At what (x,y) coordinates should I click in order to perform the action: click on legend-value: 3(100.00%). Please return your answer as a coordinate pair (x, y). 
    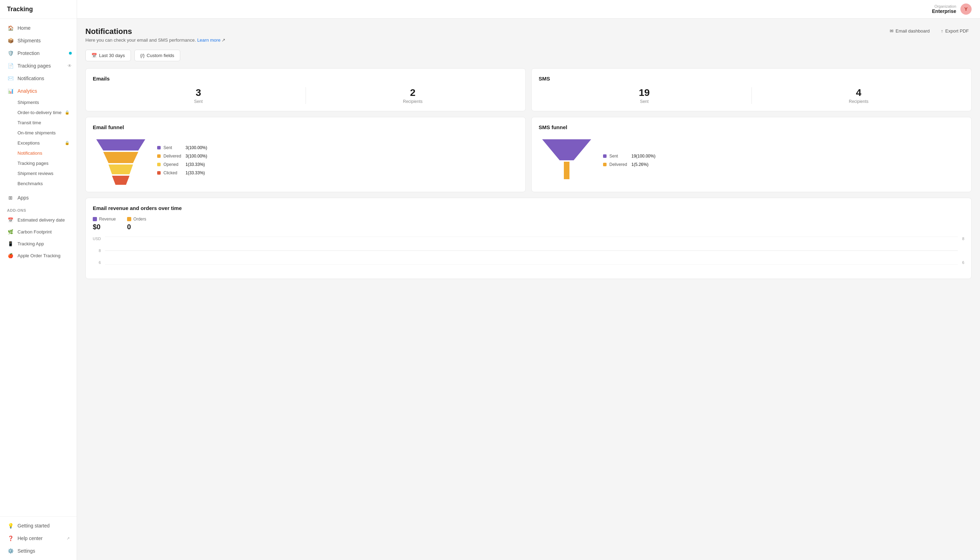
    Looking at the image, I should click on (196, 148).